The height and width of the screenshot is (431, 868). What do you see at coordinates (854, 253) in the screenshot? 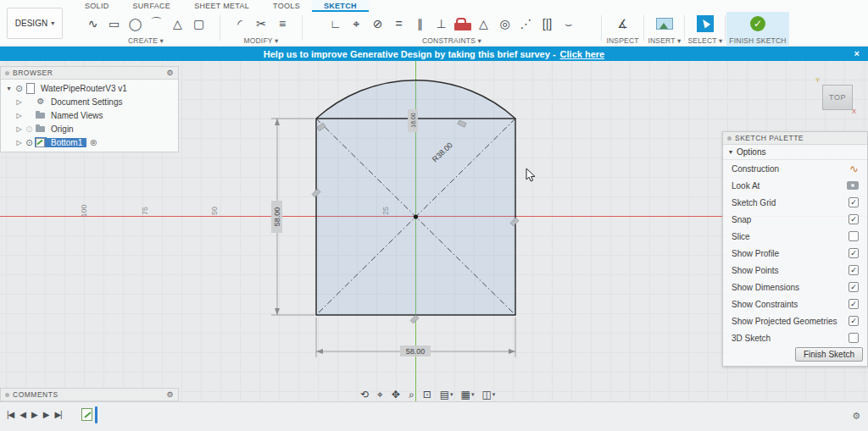
I see `show-profile-checkbox: ✓` at bounding box center [854, 253].